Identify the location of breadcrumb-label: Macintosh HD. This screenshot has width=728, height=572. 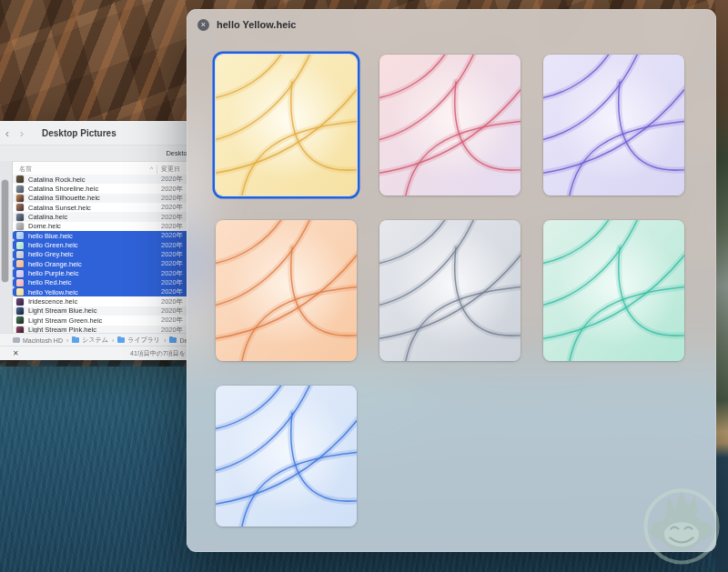
(43, 340).